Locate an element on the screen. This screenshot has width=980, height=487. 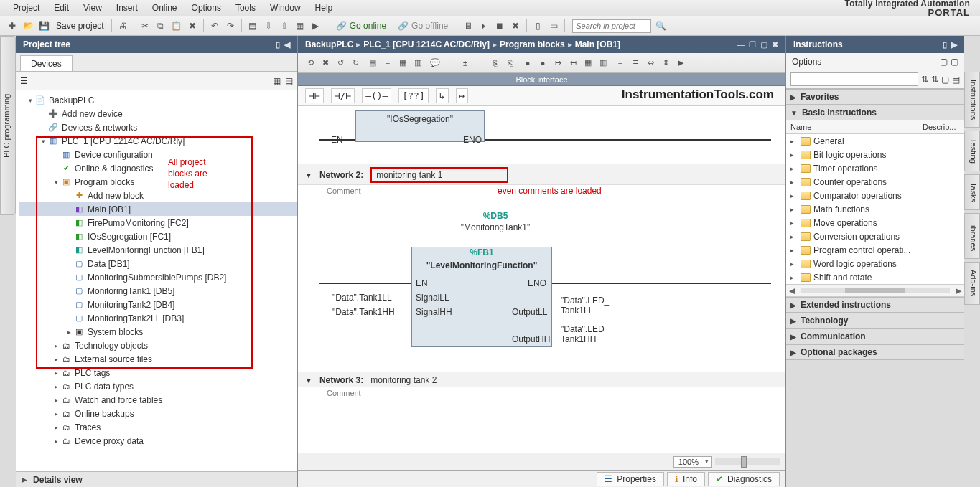
tree-node: ◧IOsSegregation [FC1] is located at coordinates (158, 237).